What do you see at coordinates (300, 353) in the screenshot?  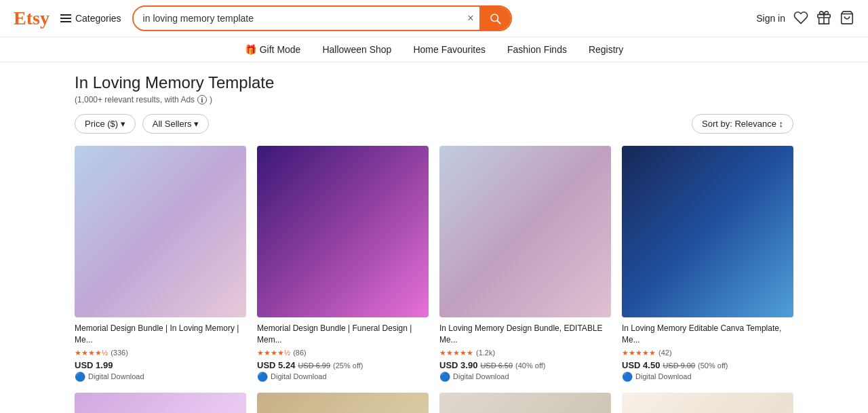 I see `review-count: (86)` at bounding box center [300, 353].